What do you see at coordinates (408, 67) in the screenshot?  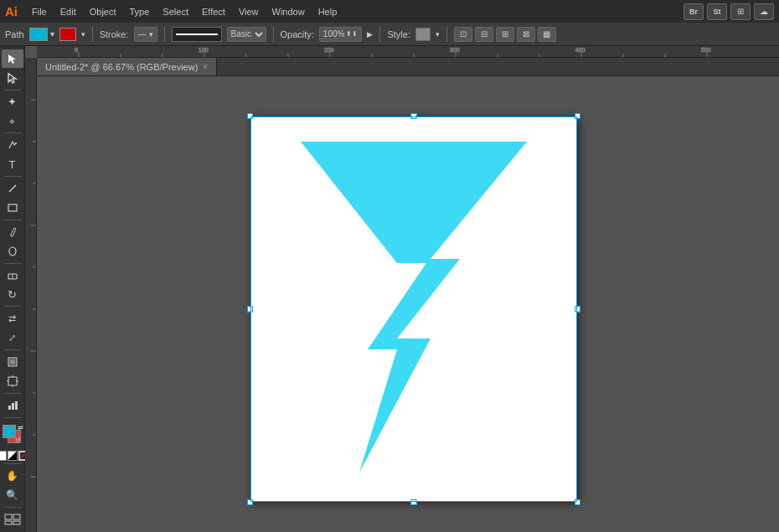 I see `tab-bar: Untitled-2* @ 66.67% (RGB/Preview) ×` at bounding box center [408, 67].